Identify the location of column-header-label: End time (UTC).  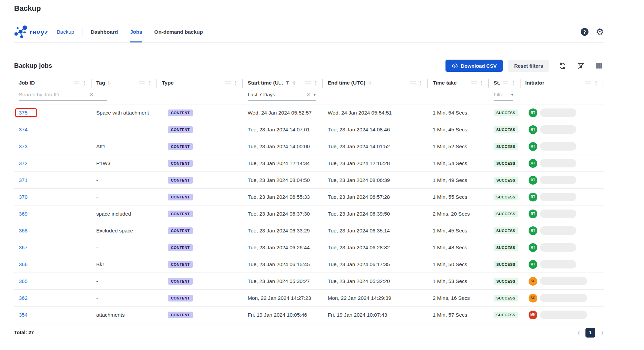
(347, 83).